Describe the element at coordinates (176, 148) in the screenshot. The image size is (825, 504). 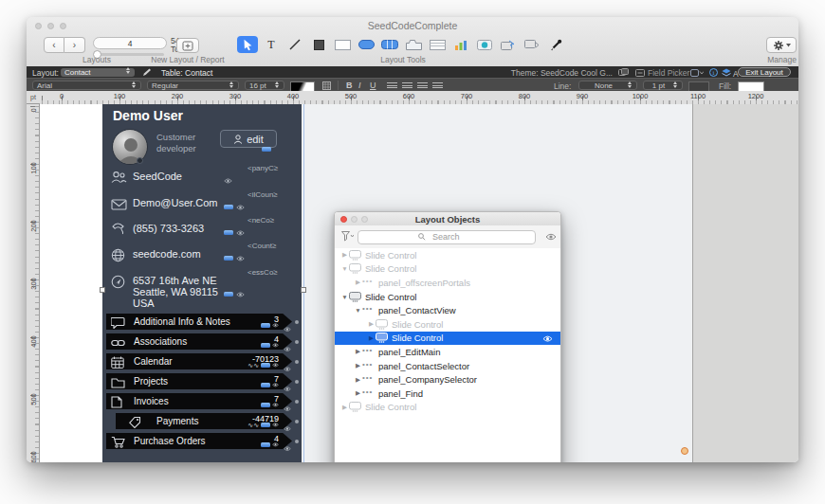
I see `contact-role-2: developer` at that location.